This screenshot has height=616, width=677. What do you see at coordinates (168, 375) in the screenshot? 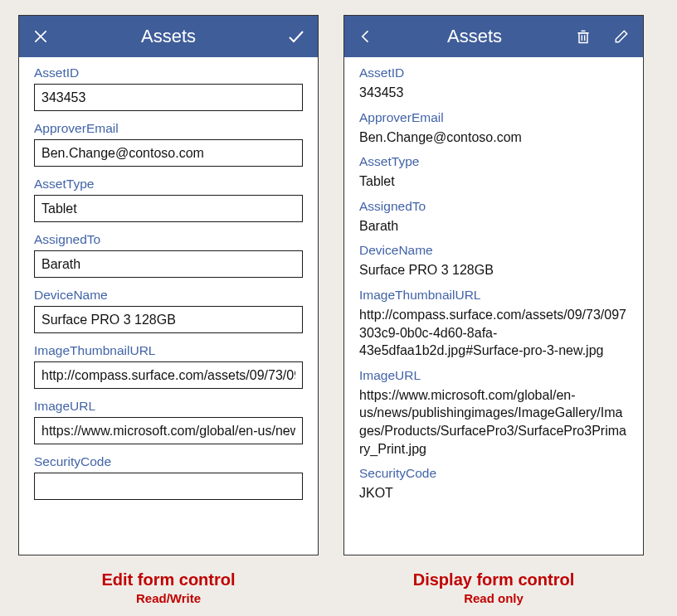
I see `input-imagethumbnailurl` at bounding box center [168, 375].